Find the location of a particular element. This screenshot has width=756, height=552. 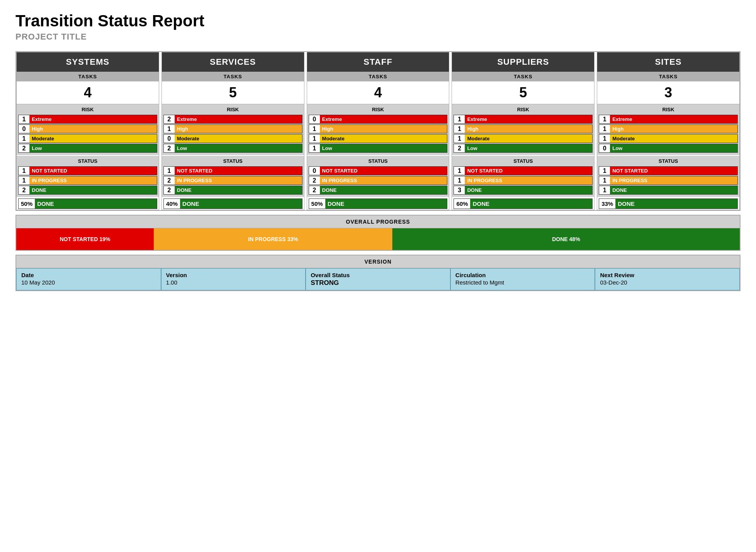

status-section-services: STATUS 1 NOT STARTED 2 IN PROGRESS 2 DON… is located at coordinates (233, 176).